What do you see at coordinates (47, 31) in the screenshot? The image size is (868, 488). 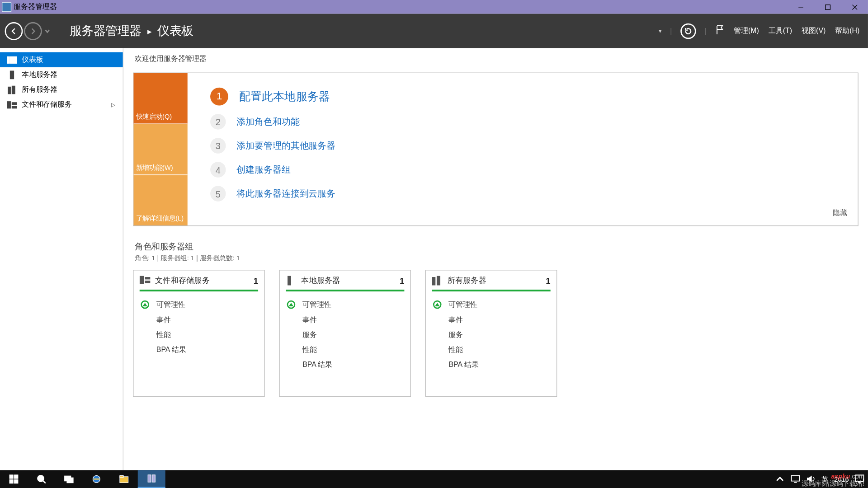 I see `nav-history-dropdown` at bounding box center [47, 31].